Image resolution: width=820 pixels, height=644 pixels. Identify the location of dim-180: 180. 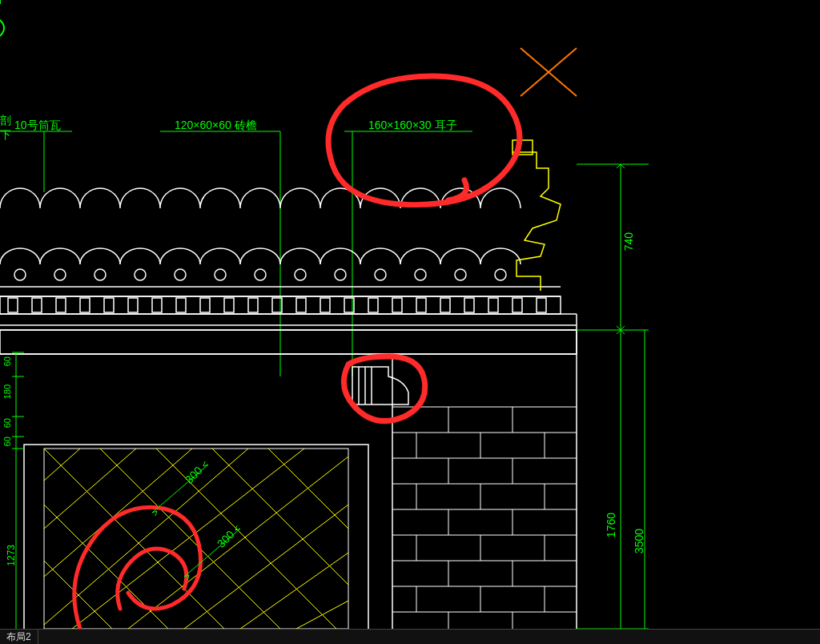
(7, 392).